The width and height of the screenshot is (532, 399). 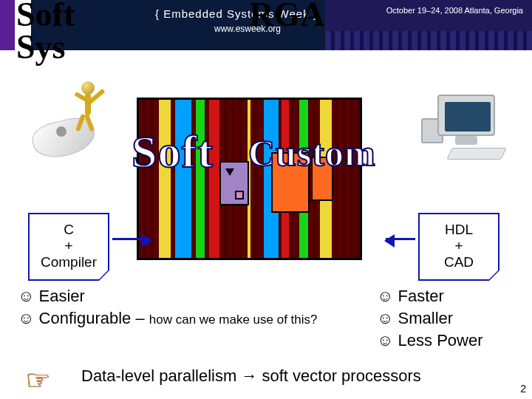 I want to click on monitor-stand-icon, so click(x=466, y=140).